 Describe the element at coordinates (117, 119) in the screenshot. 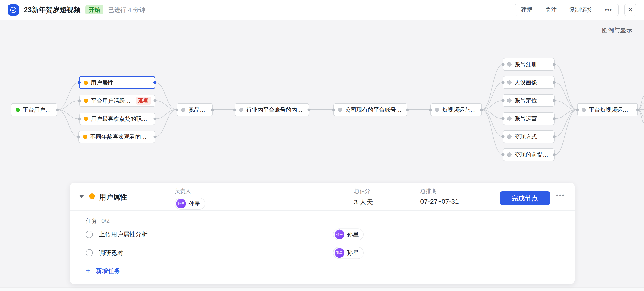

I see `flow-node-liked-profession: 用户最喜欢点赞的职业T...` at that location.